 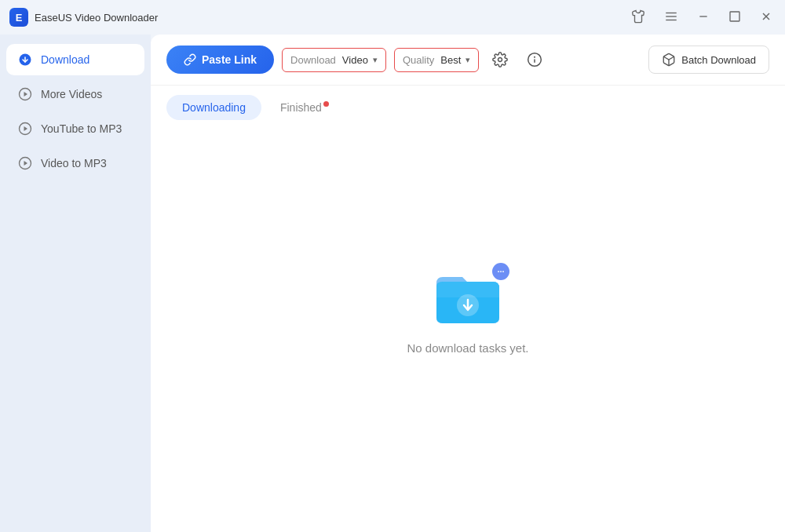 I want to click on toolbar: Paste Link Download Video ▾ Quality Best…, so click(x=468, y=60).